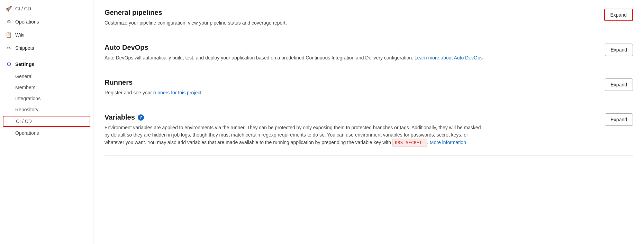 The width and height of the screenshot is (644, 244). Describe the element at coordinates (295, 93) in the screenshot. I see `runners-desc: Register and see your runners for this p…` at that location.